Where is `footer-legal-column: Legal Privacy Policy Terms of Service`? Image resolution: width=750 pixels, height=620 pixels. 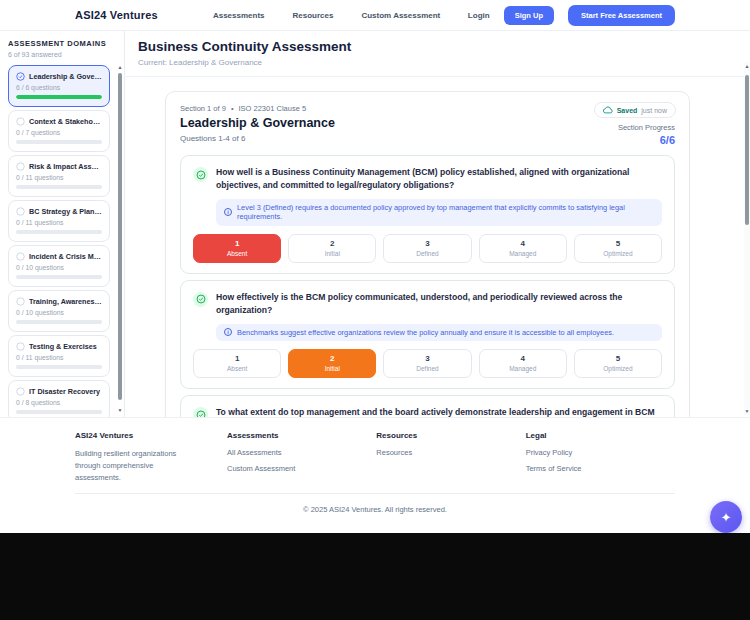 footer-legal-column: Legal Privacy Policy Terms of Service is located at coordinates (600, 458).